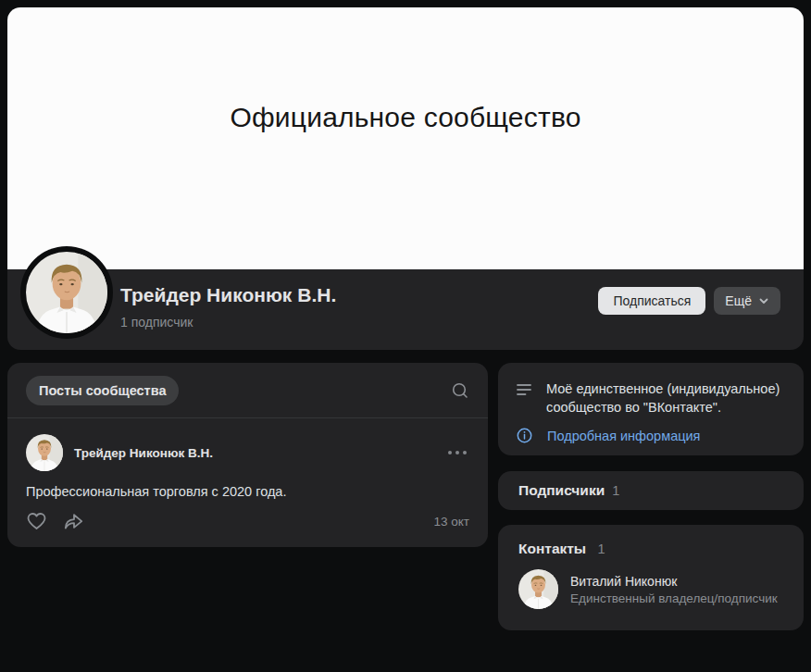 The height and width of the screenshot is (672, 811). I want to click on subscribers-count-text: 1 подписчик, so click(228, 322).